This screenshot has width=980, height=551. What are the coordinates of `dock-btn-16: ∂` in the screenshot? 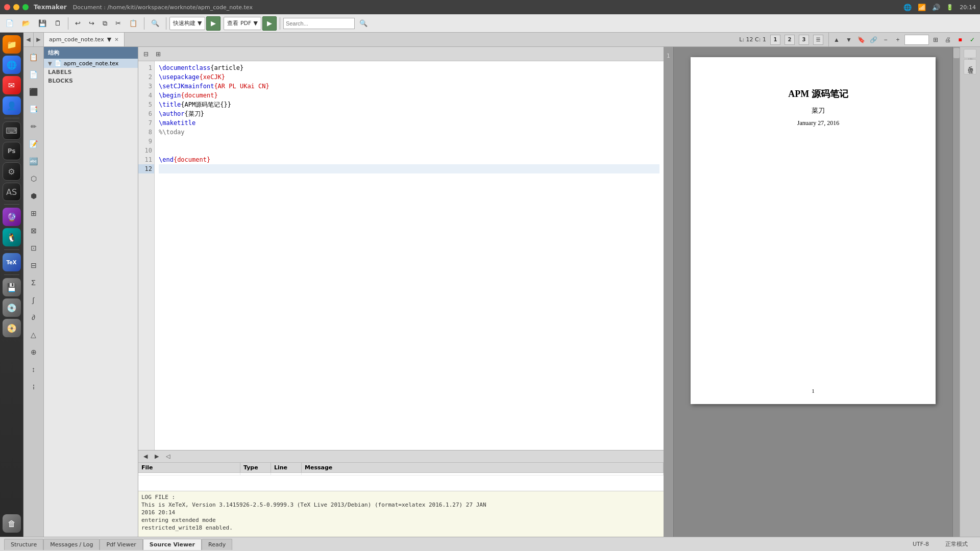 It's located at (34, 317).